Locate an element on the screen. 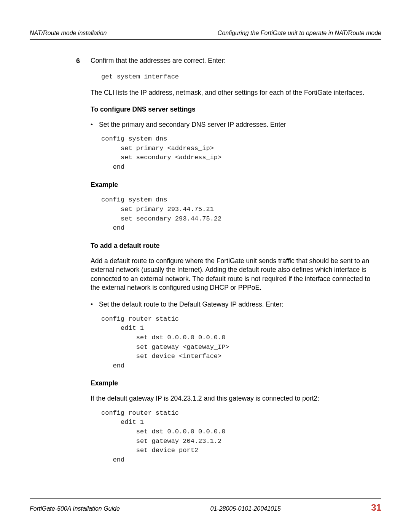  code-dns-template: config system dns set primary <address_i… is located at coordinates (241, 153).